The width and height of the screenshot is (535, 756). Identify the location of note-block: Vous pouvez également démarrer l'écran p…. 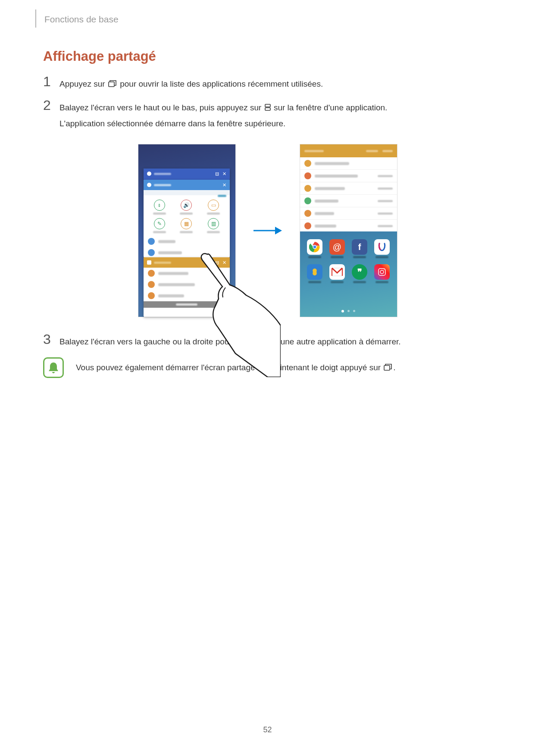
(267, 368).